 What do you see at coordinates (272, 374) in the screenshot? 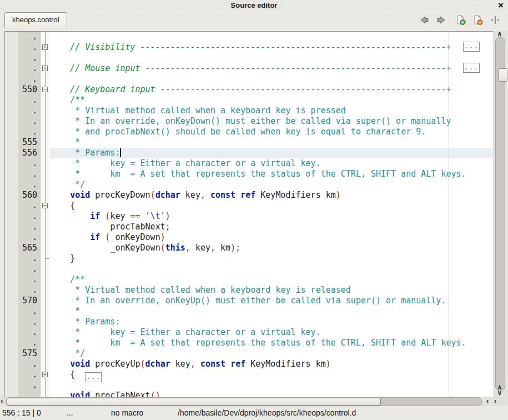
I see `code-line: {...` at bounding box center [272, 374].